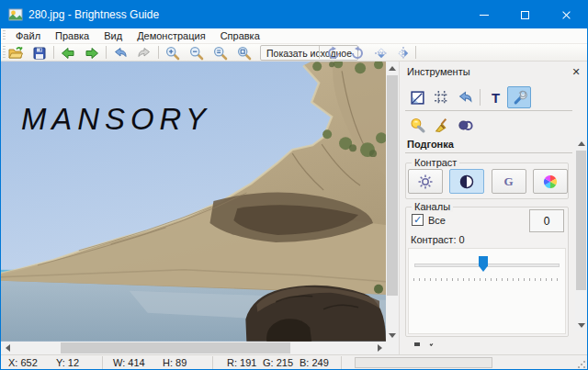 Image resolution: width=588 pixels, height=370 pixels. I want to click on undo-button, so click(120, 53).